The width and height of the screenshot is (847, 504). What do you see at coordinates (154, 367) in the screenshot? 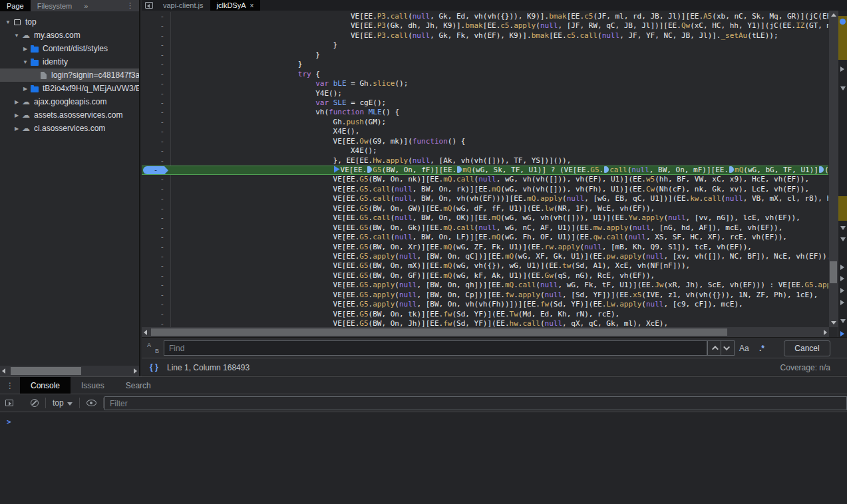
I see `pretty-print-icon: { }` at bounding box center [154, 367].